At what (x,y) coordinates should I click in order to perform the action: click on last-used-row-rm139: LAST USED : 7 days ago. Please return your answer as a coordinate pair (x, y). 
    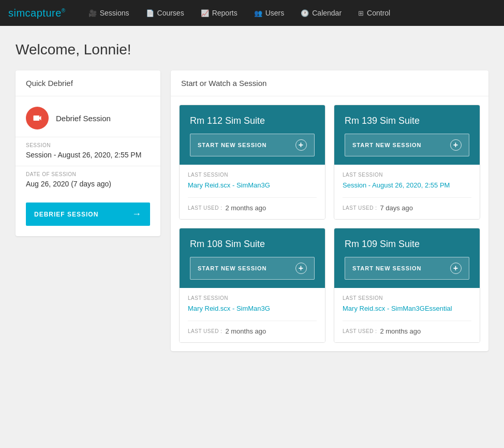
    Looking at the image, I should click on (407, 205).